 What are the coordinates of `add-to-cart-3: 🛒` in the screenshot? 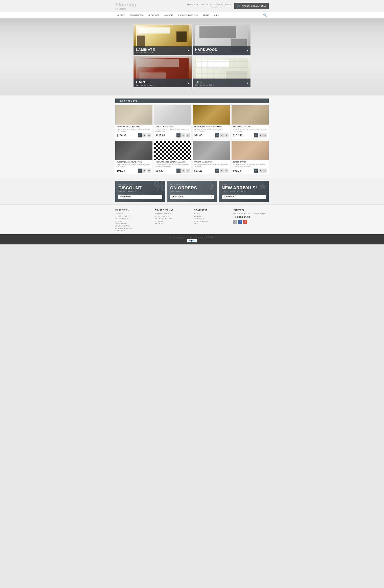 It's located at (217, 135).